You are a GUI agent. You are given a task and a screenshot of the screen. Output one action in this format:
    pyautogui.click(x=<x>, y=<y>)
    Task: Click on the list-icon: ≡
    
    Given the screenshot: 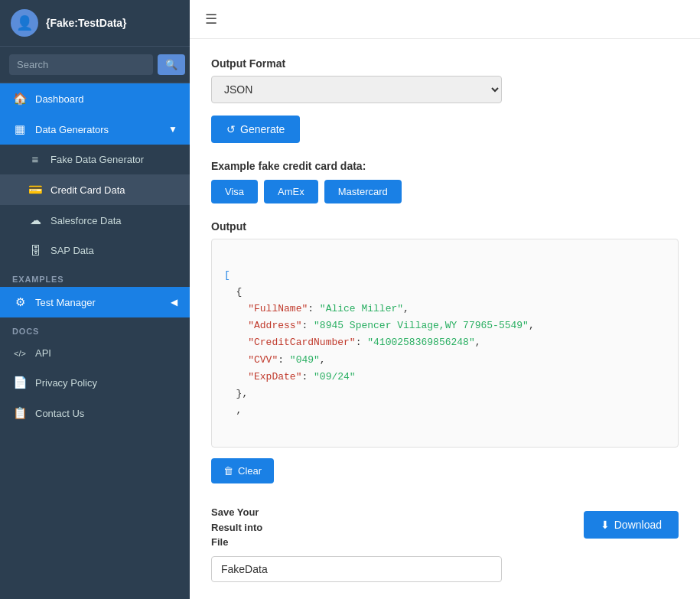 What is the action you would take?
    pyautogui.click(x=35, y=159)
    